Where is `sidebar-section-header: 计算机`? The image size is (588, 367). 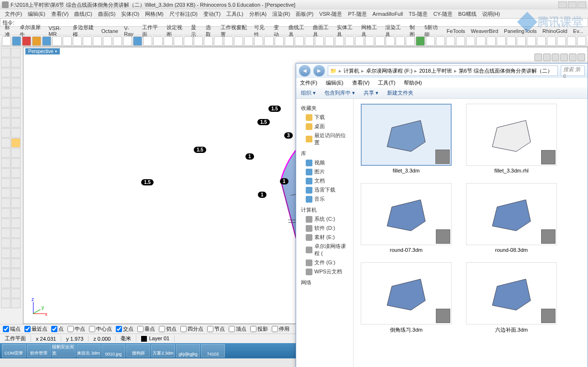
sidebar-section-header: 计算机 is located at coordinates (324, 210).